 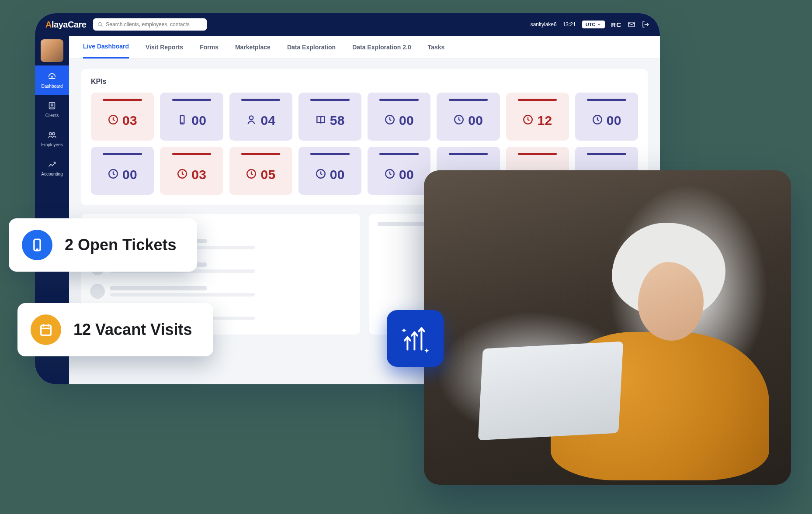 I want to click on book-icon, so click(x=321, y=121).